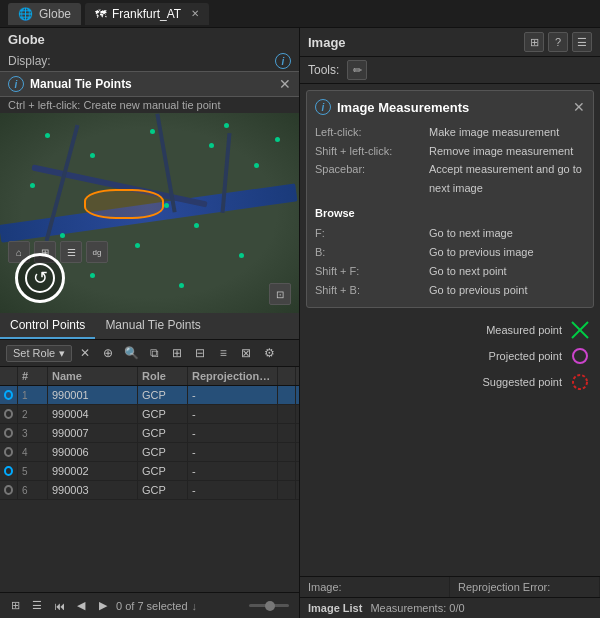 This screenshot has width=600, height=618. I want to click on bottom-grid-button: ⊞, so click(15, 606).